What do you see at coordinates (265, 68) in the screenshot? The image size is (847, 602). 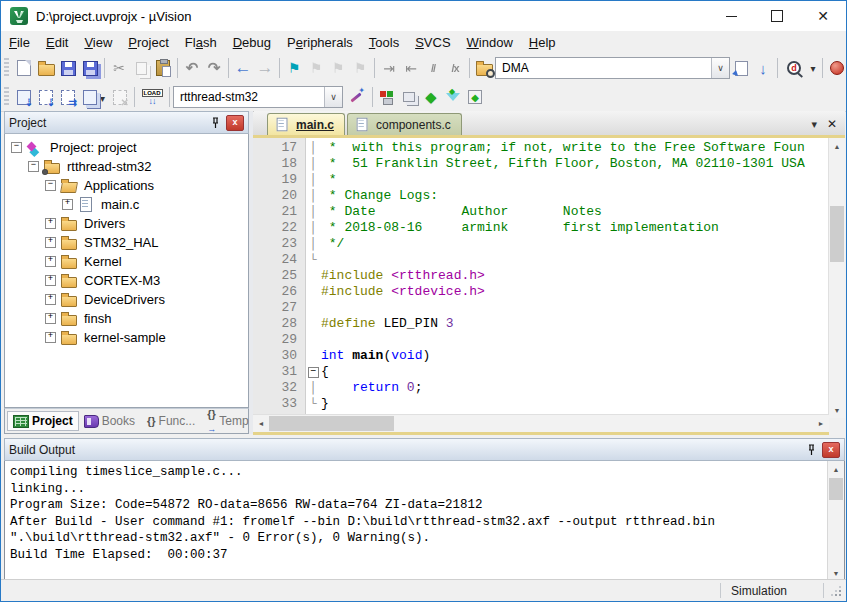 I see `navigate-forward-button` at bounding box center [265, 68].